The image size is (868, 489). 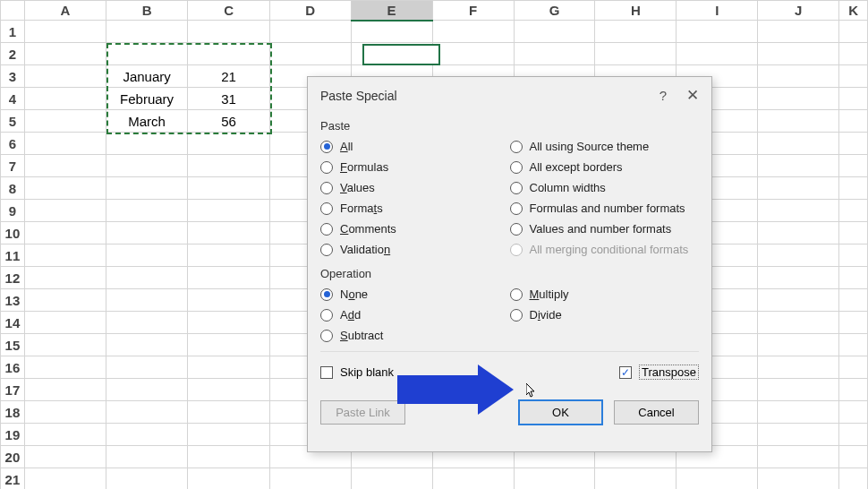 I want to click on cell-B16, so click(x=147, y=367).